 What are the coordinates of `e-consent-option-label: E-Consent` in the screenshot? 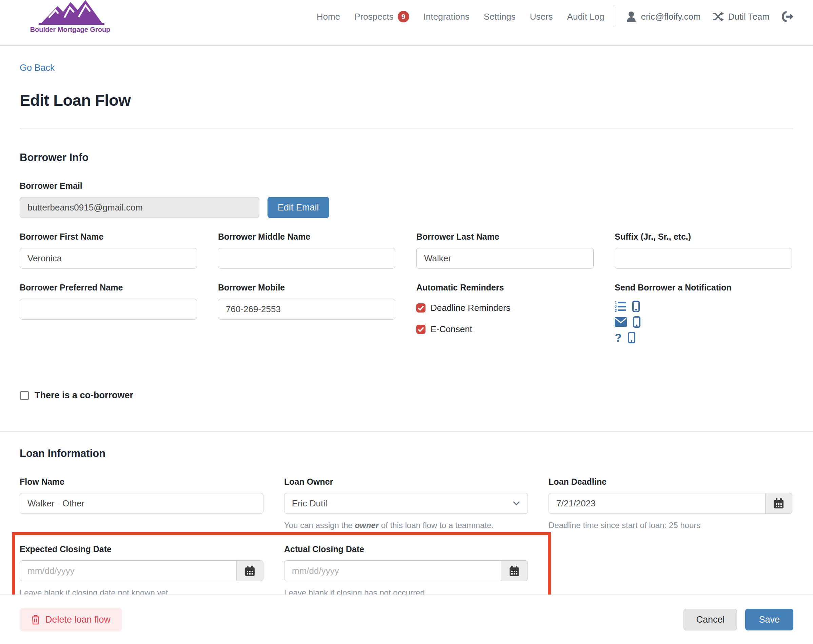 It's located at (451, 329).